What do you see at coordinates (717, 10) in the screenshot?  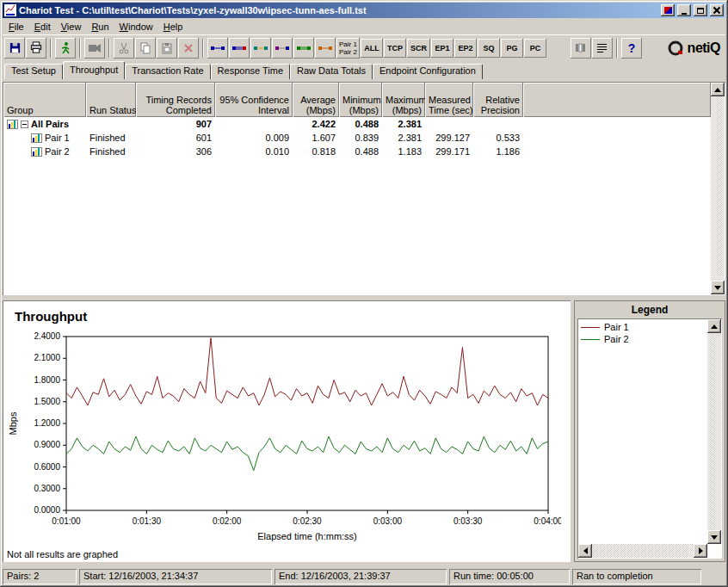 I see `close-button` at bounding box center [717, 10].